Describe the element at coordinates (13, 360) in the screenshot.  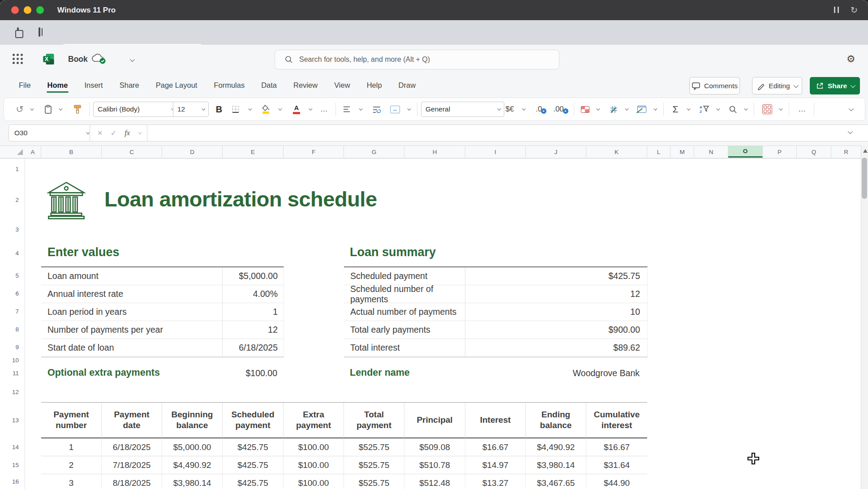
I see `row-header-10: 10` at that location.